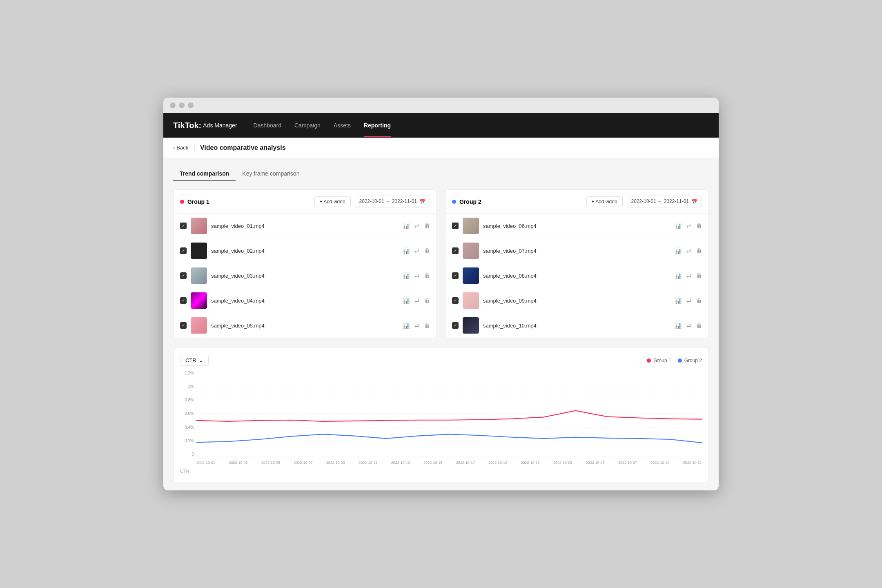  I want to click on chart-svg-container, so click(449, 414).